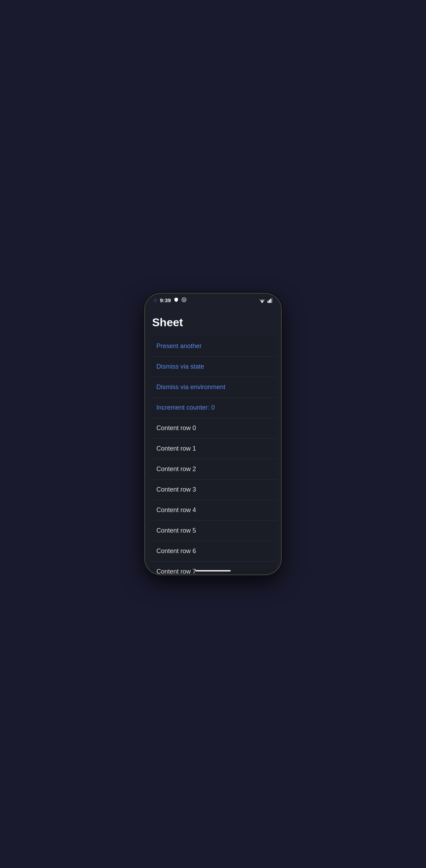  What do you see at coordinates (213, 455) in the screenshot?
I see `sheet-container: Present another Dismiss via state Dismis…` at bounding box center [213, 455].